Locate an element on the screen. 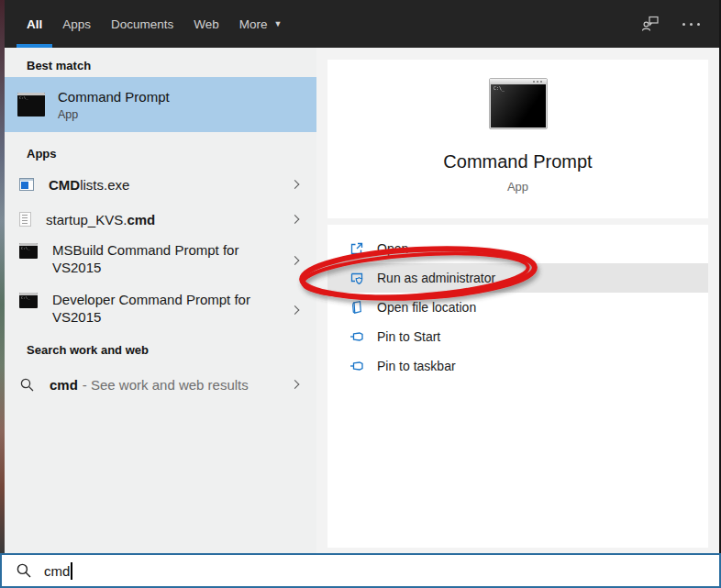  icon-body: C:\_ is located at coordinates (518, 106).